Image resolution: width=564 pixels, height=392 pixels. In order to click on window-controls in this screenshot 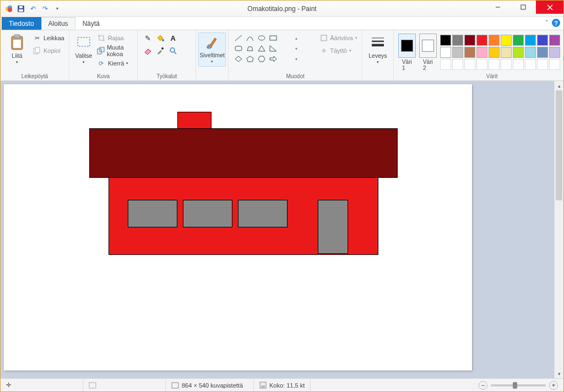, I will do `click(524, 7)`.